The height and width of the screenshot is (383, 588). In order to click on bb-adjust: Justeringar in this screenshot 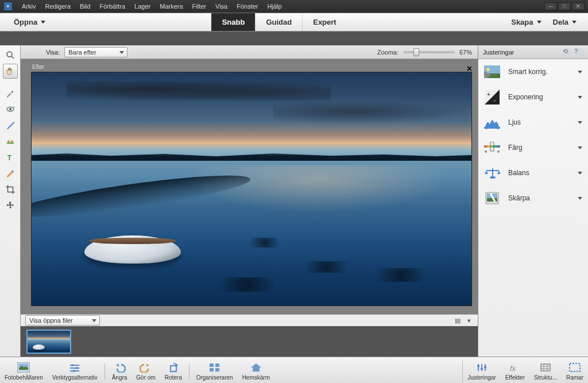, I will do `click(481, 372)`.